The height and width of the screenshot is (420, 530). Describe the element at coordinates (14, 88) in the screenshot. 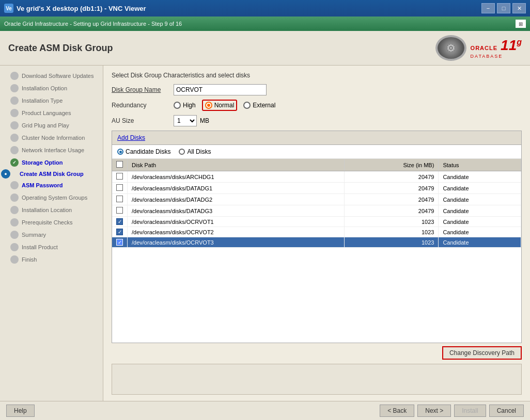

I see `step-icon-installation-option` at that location.